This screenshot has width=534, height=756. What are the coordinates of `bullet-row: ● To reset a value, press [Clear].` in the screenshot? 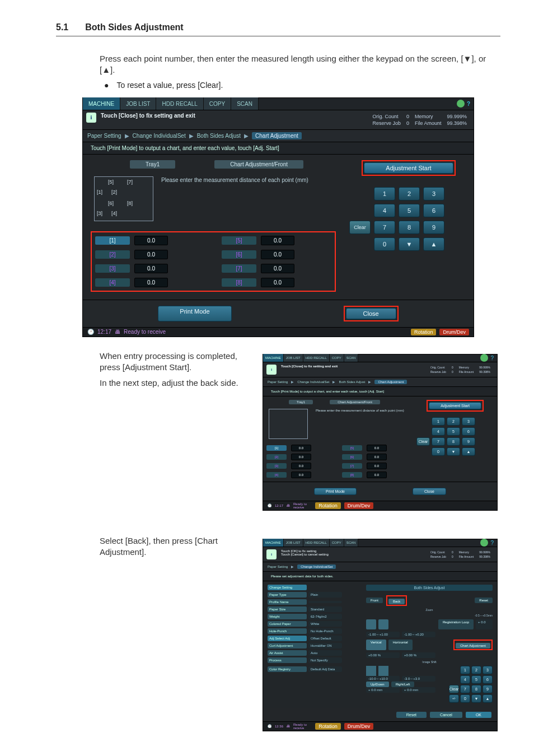 It's located at (302, 85).